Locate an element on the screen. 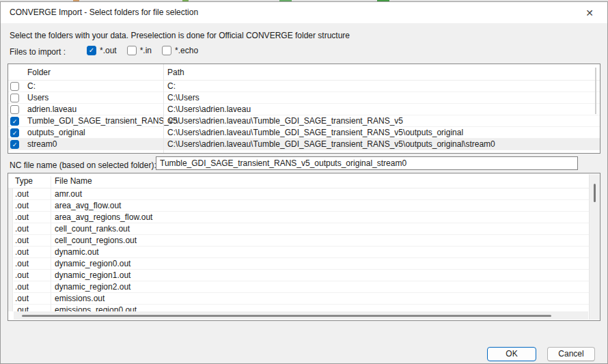 The width and height of the screenshot is (608, 364). folder-name: outputs_original is located at coordinates (56, 132).